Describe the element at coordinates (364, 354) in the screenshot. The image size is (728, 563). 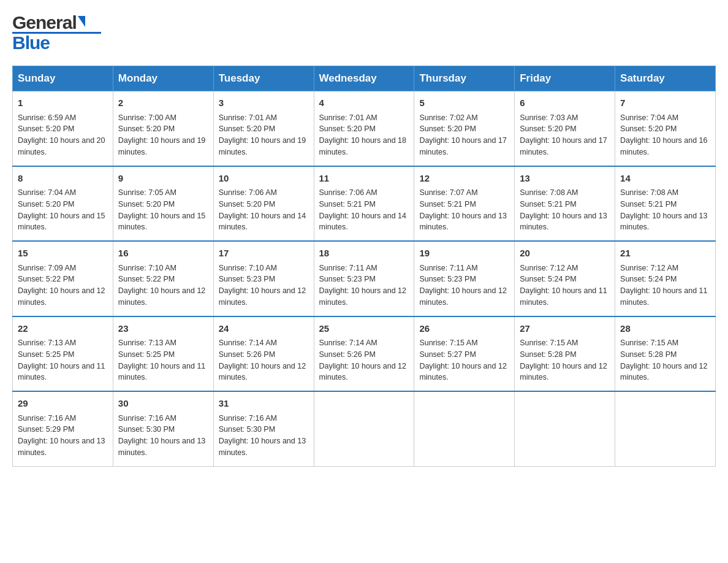
I see `calendar-cell: 25 Sunrise: 7:14 AM Sunset: 5:26 PM Dayl…` at that location.